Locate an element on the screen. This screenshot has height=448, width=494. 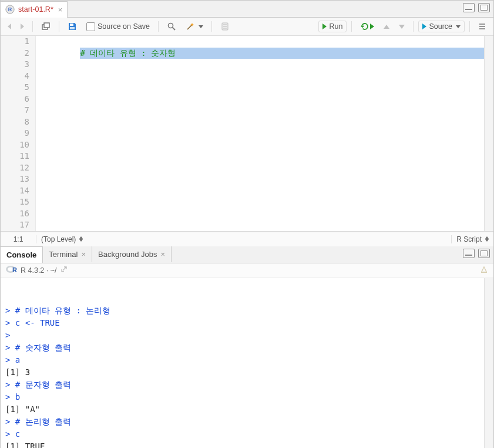
checkbox-icon is located at coordinates (90, 27).